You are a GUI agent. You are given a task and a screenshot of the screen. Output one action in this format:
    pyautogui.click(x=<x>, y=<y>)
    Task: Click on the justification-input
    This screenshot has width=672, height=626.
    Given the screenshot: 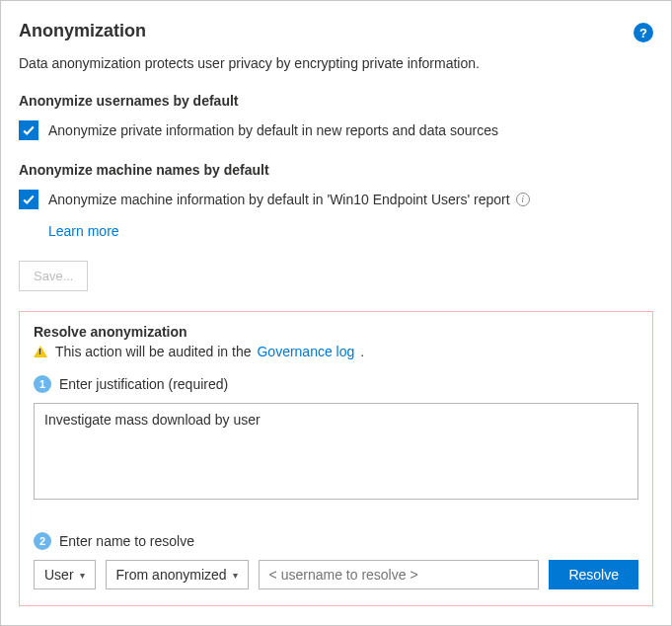 What is the action you would take?
    pyautogui.click(x=336, y=451)
    